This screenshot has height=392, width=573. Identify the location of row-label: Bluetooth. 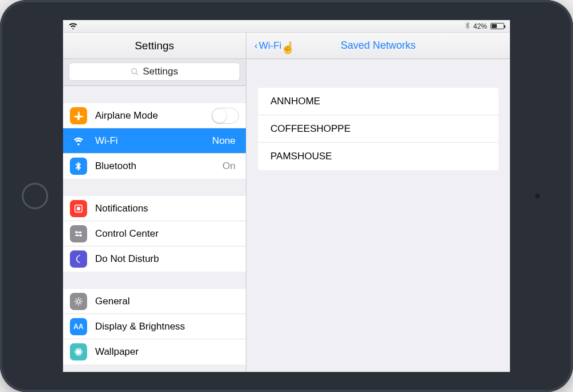
(159, 166).